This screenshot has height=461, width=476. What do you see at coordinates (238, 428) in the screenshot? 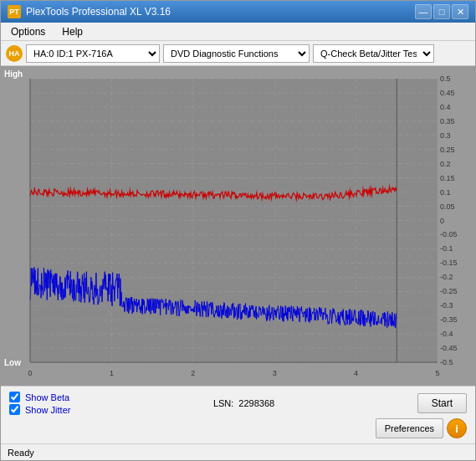
I see `bottom-row2: Preferences i` at bounding box center [238, 428].